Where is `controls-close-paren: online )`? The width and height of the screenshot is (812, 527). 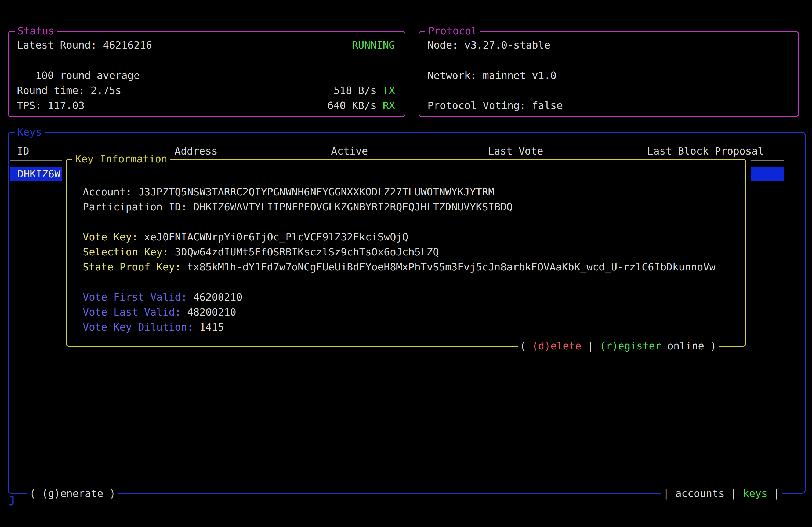 controls-close-paren: online ) is located at coordinates (689, 346).